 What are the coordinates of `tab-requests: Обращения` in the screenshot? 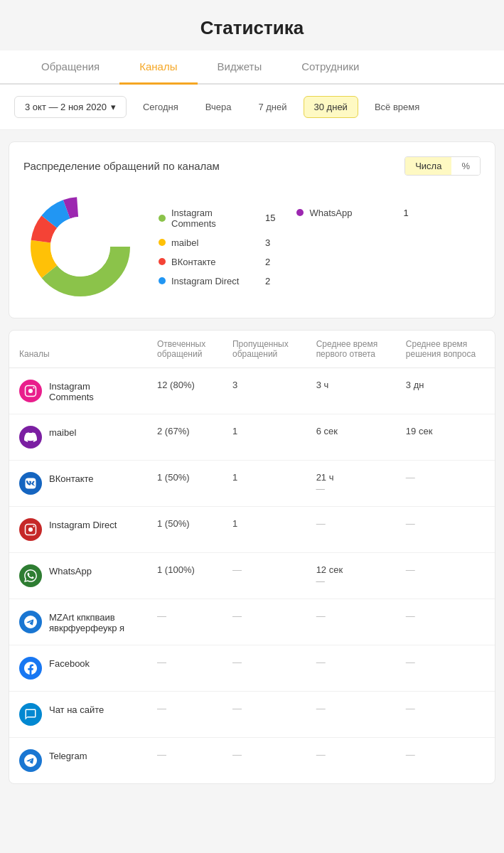 It's located at (70, 68).